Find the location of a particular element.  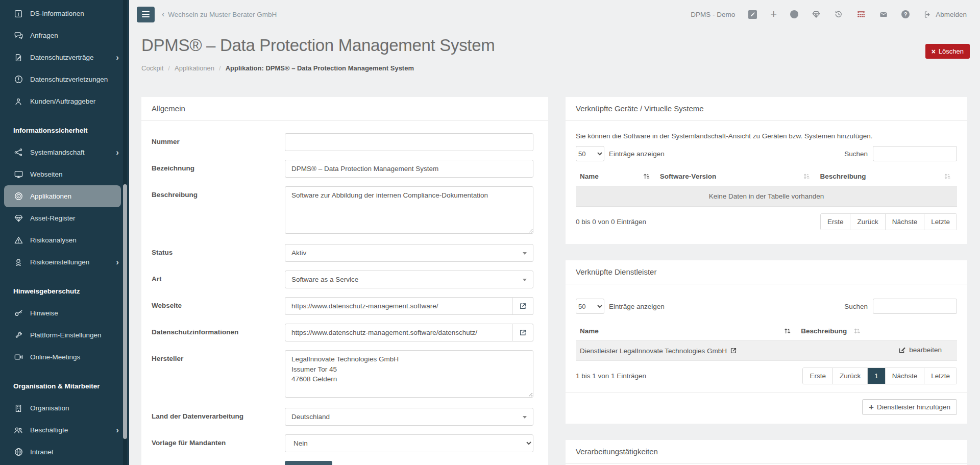

art-label: Art is located at coordinates (218, 280).